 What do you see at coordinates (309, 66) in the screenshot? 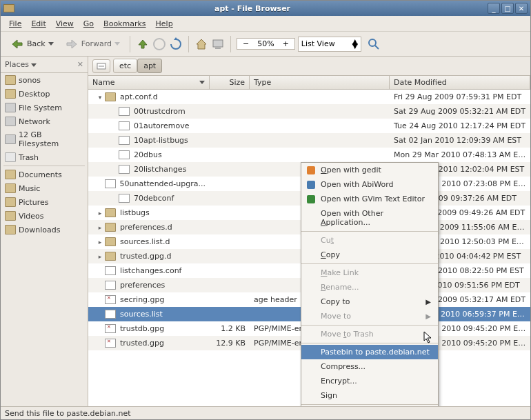
I see `pathbar: etcapt` at bounding box center [309, 66].